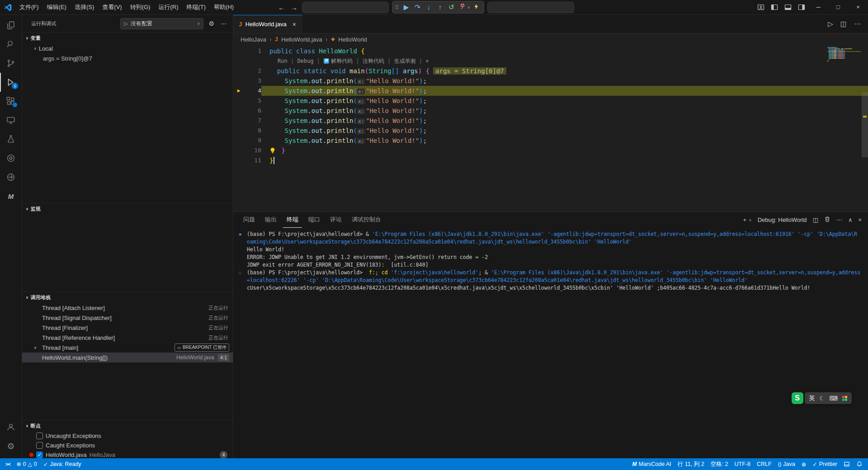 The height and width of the screenshot is (470, 868). I want to click on codelens-item: 生成单测, so click(405, 61).